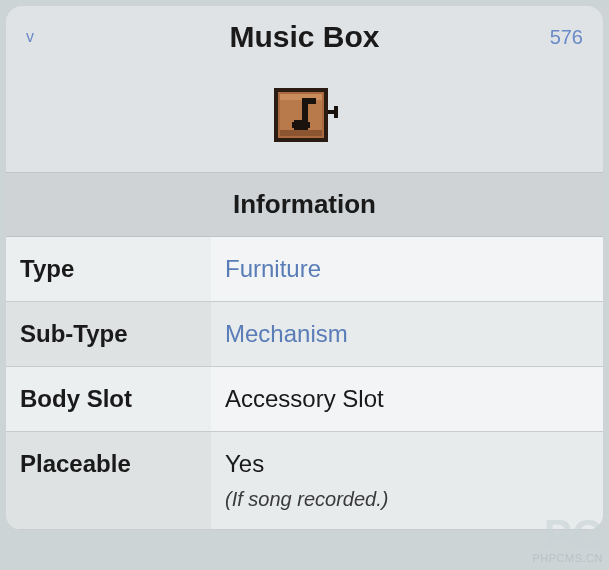 The image size is (609, 570). What do you see at coordinates (108, 480) in the screenshot?
I see `row-label-placeable: Placeable` at bounding box center [108, 480].